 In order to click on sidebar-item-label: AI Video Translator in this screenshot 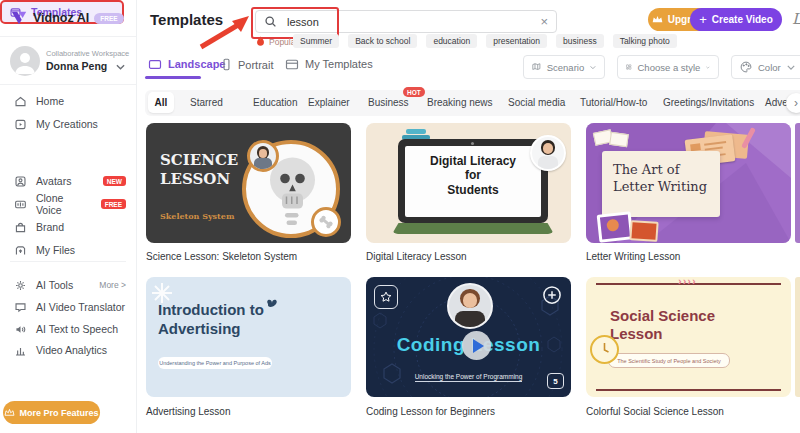, I will do `click(80, 307)`.